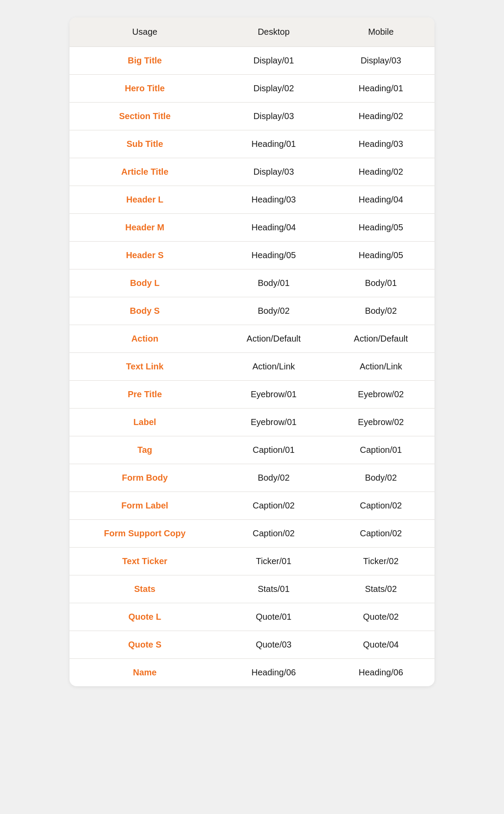 The height and width of the screenshot is (814, 504). Describe the element at coordinates (145, 32) in the screenshot. I see `header-usage: Usage` at that location.